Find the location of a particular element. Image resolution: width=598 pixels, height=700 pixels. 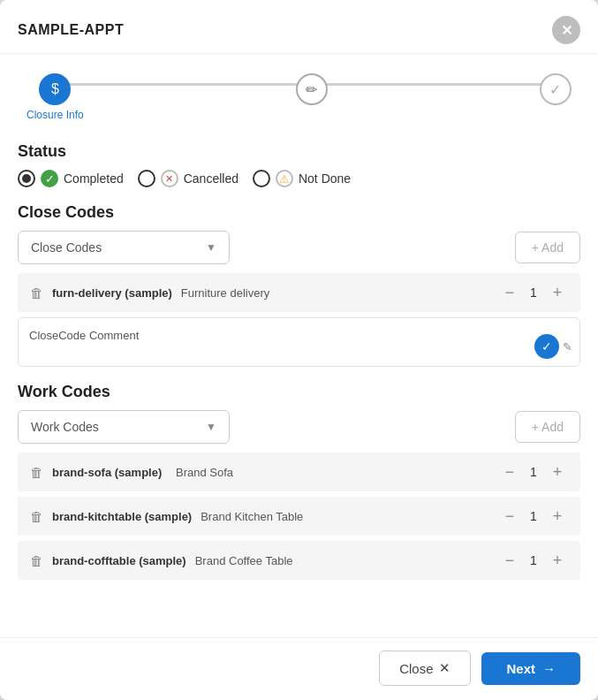

step-label-closure-info: Closure Info is located at coordinates (55, 115).